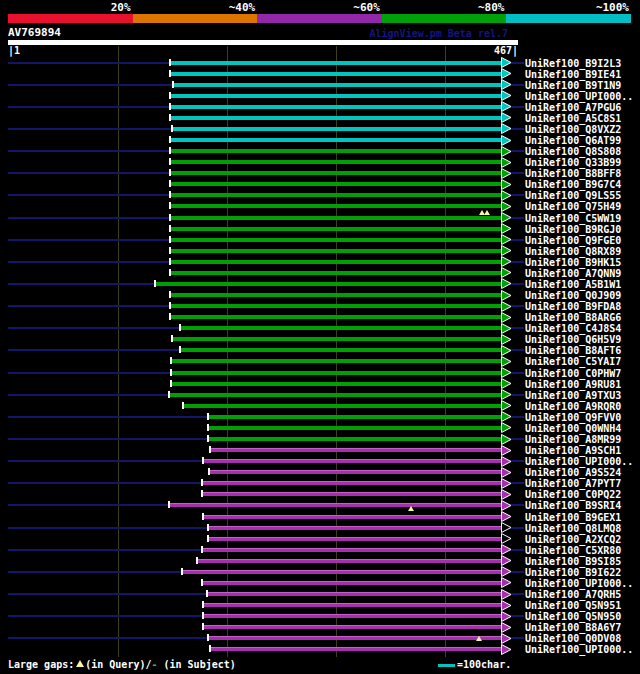 The image size is (640, 674). Describe the element at coordinates (573, 108) in the screenshot. I see `hit-label: UniRef100_A7PGU6` at that location.